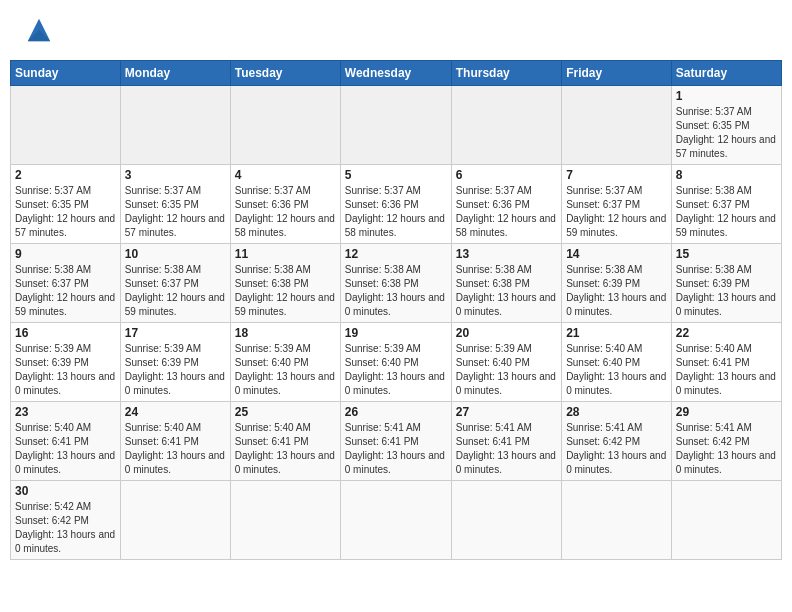 This screenshot has width=792, height=612. Describe the element at coordinates (617, 442) in the screenshot. I see `calendar-cell: 28Sunrise: 5:41 AM Sunset: 6:42 PM Dayli…` at that location.